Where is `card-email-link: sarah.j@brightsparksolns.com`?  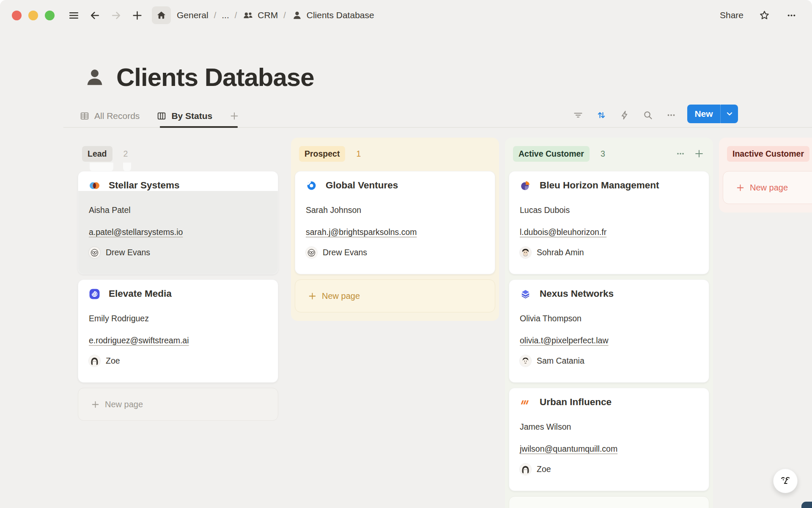
card-email-link: sarah.j@brightsparksolns.com is located at coordinates (395, 232).